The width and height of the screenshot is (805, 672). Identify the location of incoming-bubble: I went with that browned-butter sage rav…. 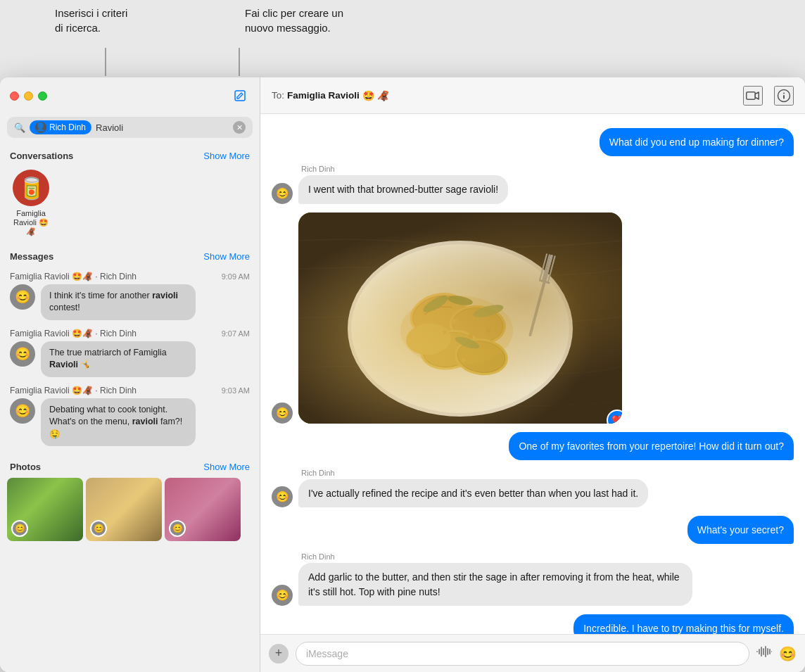
(403, 189).